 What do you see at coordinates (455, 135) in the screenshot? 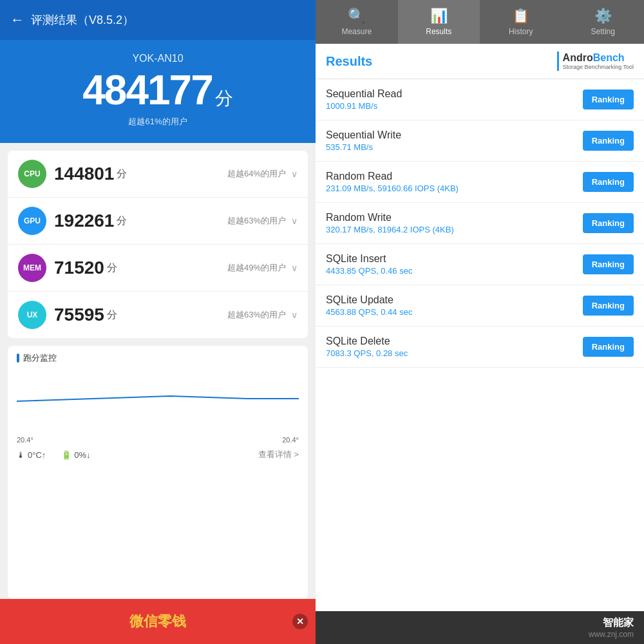
I see `bench-name-sequential-write: Sequential Write` at bounding box center [455, 135].